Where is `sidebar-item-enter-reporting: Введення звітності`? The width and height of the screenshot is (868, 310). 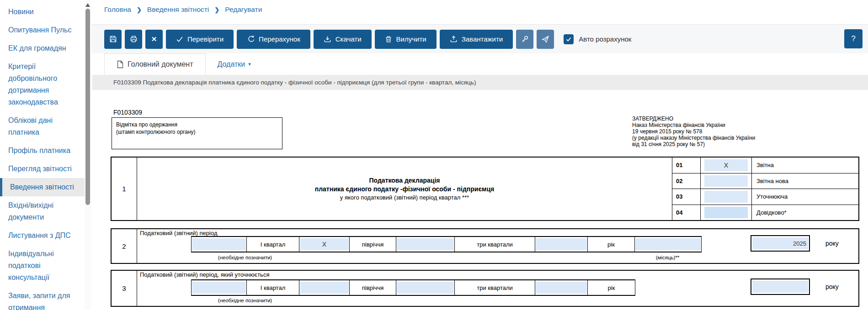
sidebar-item-enter-reporting: Введення звітності is located at coordinates (42, 187).